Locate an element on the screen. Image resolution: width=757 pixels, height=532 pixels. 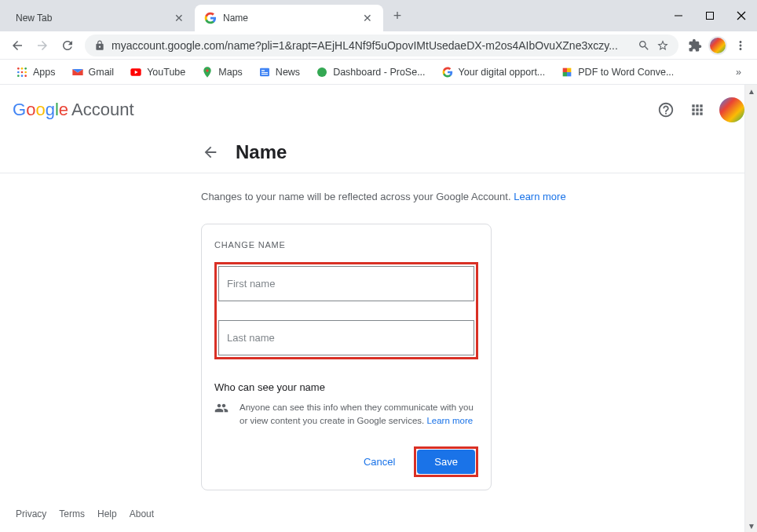
bookmarks-overflow-button: » is located at coordinates (738, 72).